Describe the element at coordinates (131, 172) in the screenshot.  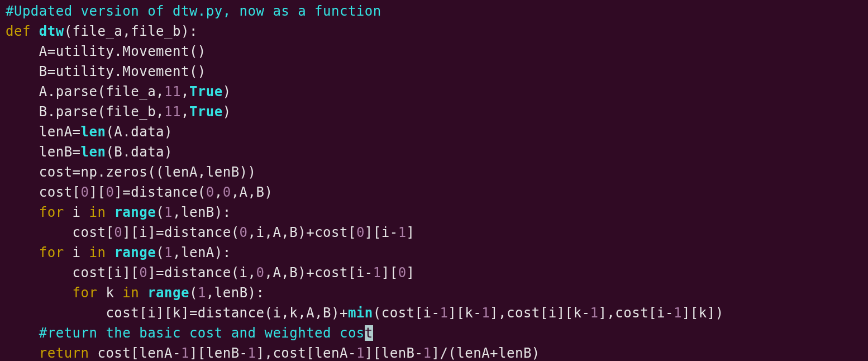
I see `code-text: cost=np.zeros((lenA,lenB))` at that location.